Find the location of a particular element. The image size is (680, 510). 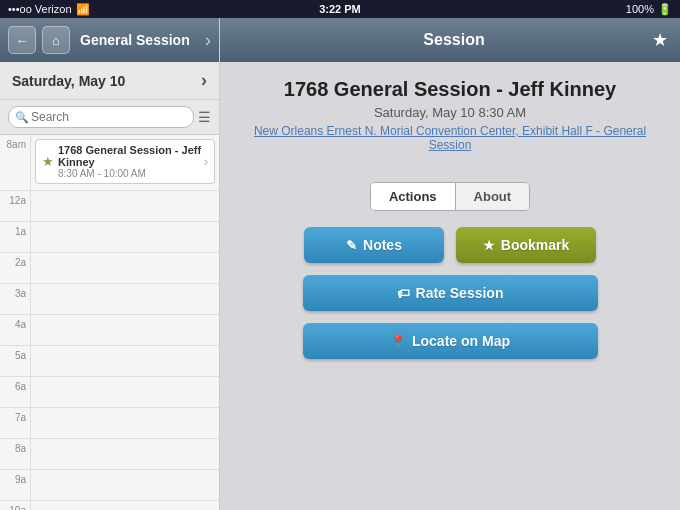

time-content-6a is located at coordinates (124, 392).